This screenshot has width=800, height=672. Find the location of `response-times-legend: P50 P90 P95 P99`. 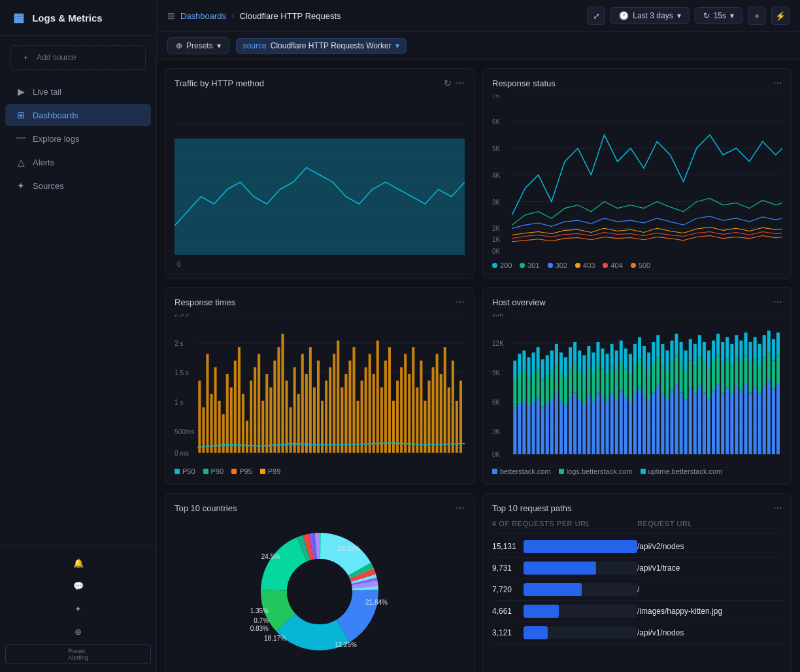

response-times-legend: P50 P90 P95 P99 is located at coordinates (320, 471).